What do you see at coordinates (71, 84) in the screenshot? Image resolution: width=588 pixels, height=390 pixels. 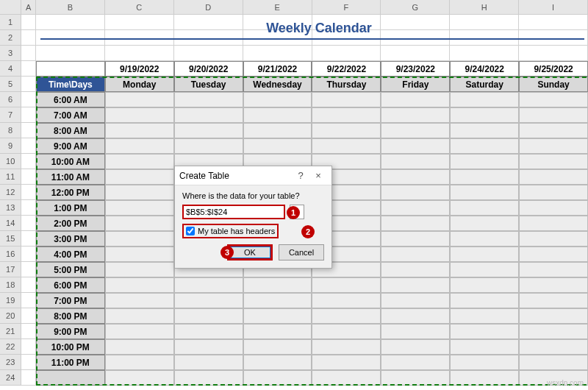 I see `corner-label: Time\Days` at bounding box center [71, 84].